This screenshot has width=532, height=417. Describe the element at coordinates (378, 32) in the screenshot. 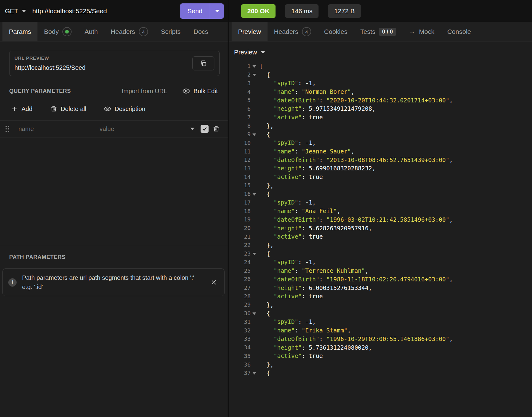

I see `tab-tests: Tests 0 / 0` at that location.